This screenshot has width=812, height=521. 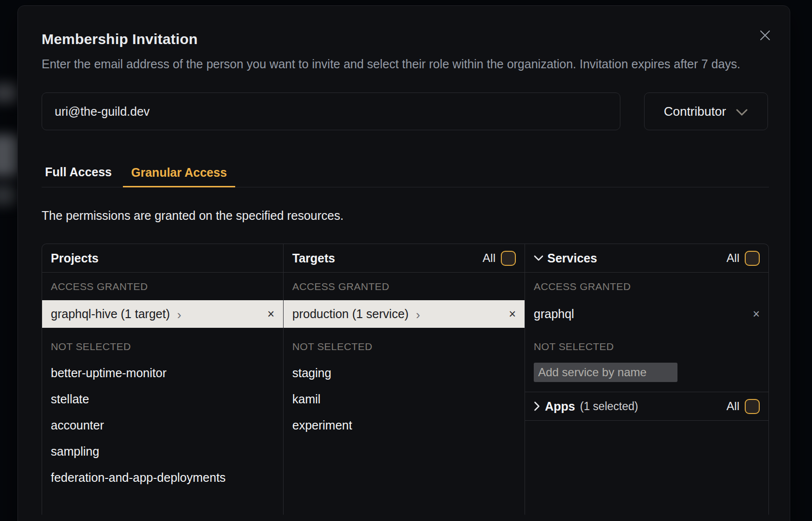 What do you see at coordinates (647, 287) in the screenshot?
I see `services-access-granted-label: ACCESS GRANTED` at bounding box center [647, 287].